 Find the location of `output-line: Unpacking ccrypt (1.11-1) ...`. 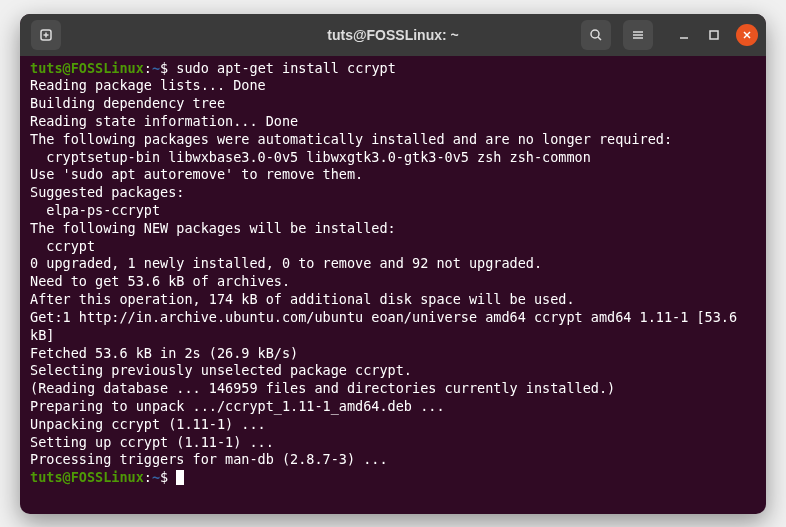

output-line: Unpacking ccrypt (1.11-1) ... is located at coordinates (393, 425).